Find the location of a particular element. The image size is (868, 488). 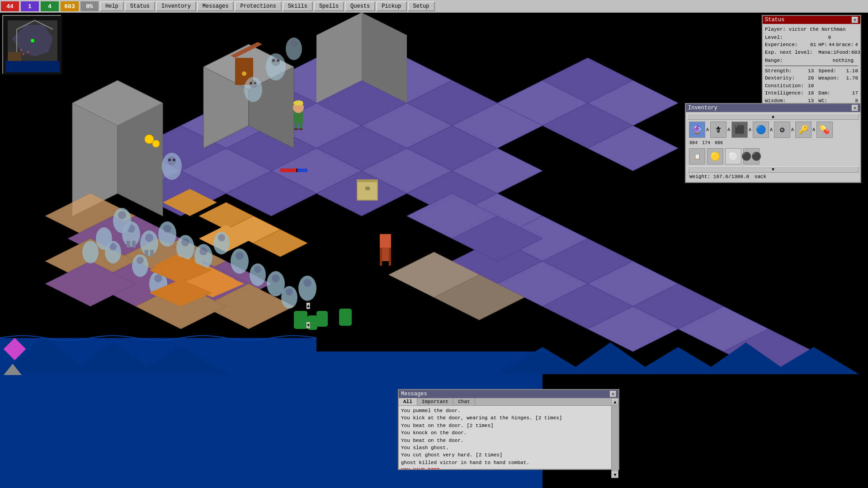

exp-section: Experience: 81 is located at coordinates (790, 45).